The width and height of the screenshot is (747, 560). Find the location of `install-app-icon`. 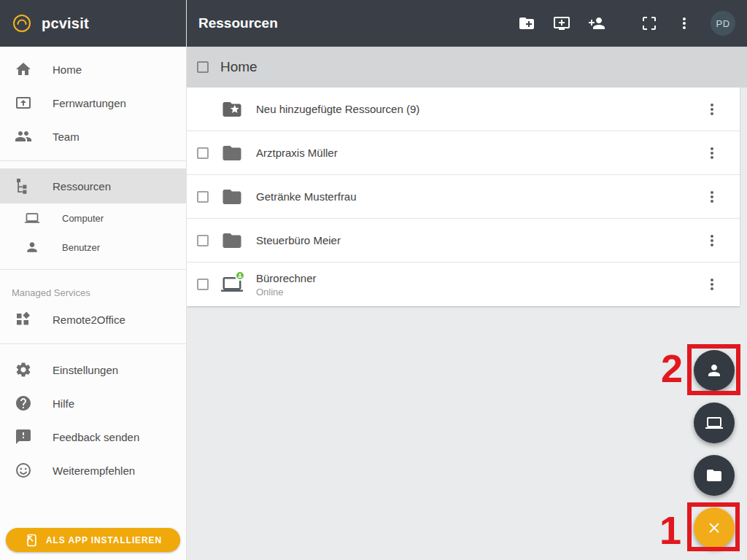

install-app-icon is located at coordinates (31, 540).